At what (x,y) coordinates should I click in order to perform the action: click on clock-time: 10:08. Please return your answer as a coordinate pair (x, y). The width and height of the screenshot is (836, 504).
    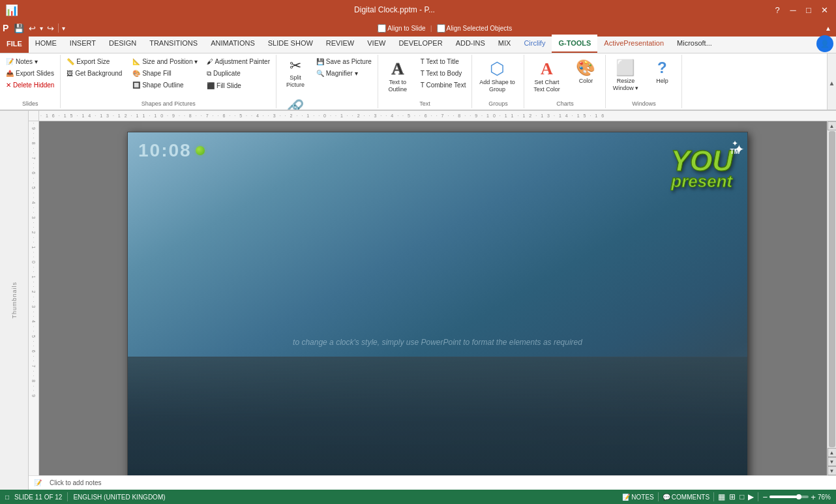
    Looking at the image, I should click on (165, 151).